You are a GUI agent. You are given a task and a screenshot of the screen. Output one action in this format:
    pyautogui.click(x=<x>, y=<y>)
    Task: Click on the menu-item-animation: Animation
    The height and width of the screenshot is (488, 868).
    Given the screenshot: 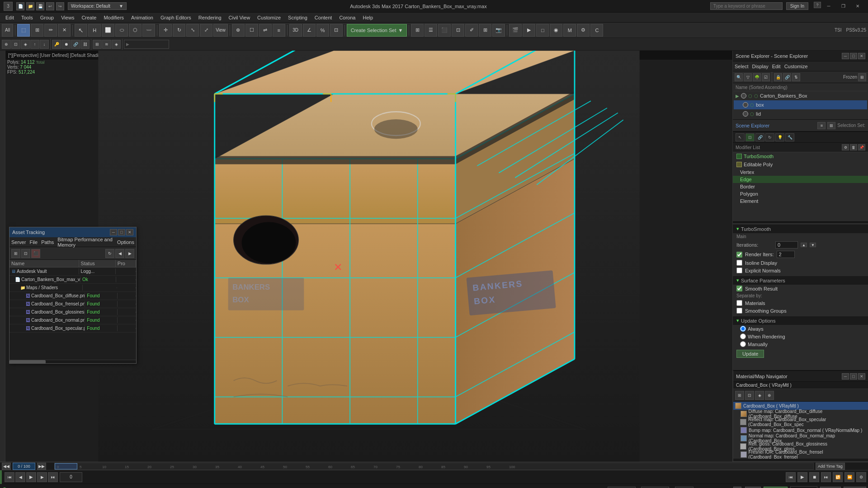 What is the action you would take?
    pyautogui.click(x=142, y=18)
    